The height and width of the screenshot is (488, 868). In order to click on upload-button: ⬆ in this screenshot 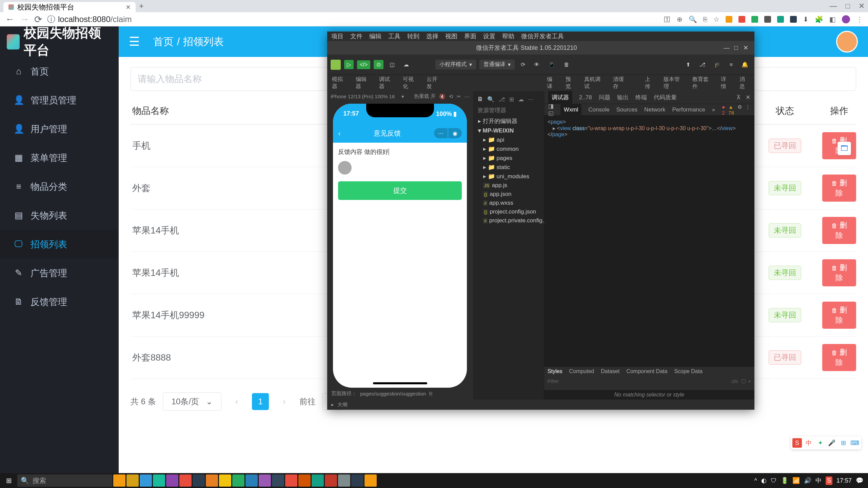, I will do `click(688, 64)`.